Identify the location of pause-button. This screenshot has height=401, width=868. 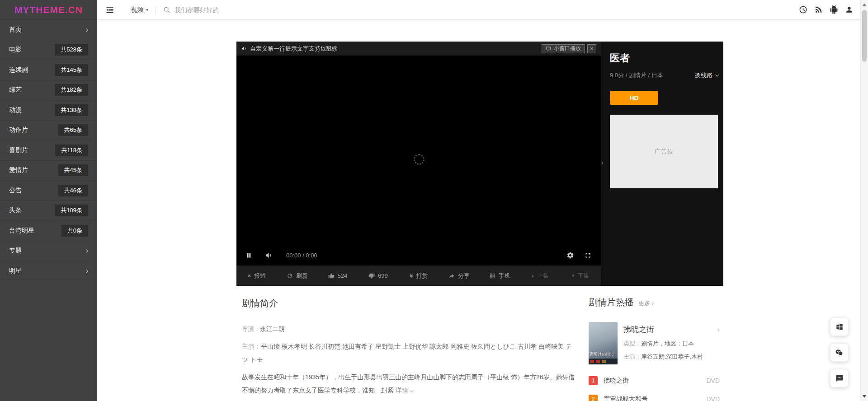
(249, 256).